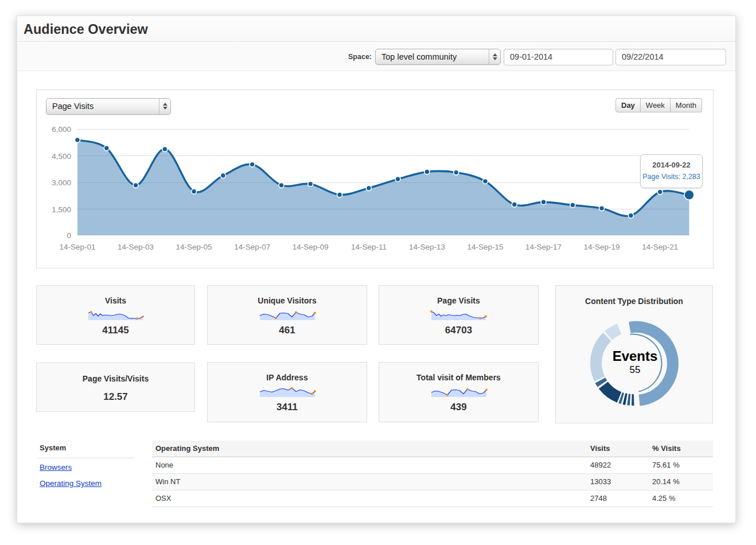 This screenshot has width=756, height=545. Describe the element at coordinates (636, 356) in the screenshot. I see `svg-text: Events` at that location.